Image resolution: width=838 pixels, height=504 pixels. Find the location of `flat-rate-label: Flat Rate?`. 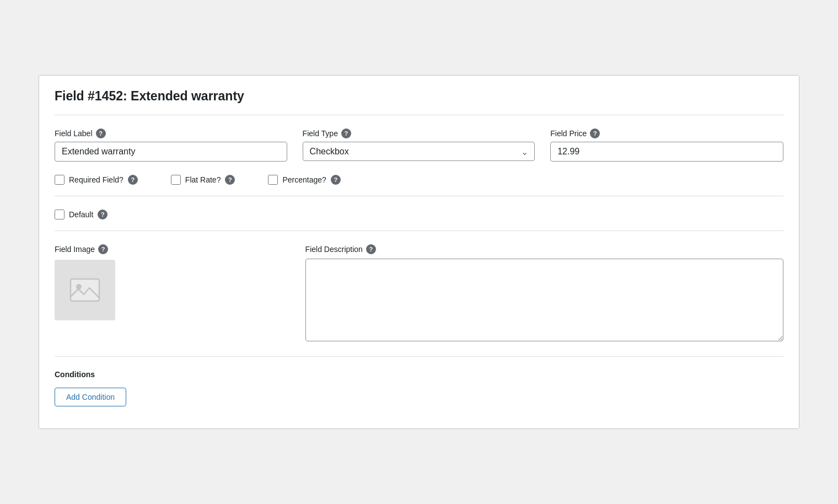

flat-rate-label: Flat Rate? is located at coordinates (203, 180).